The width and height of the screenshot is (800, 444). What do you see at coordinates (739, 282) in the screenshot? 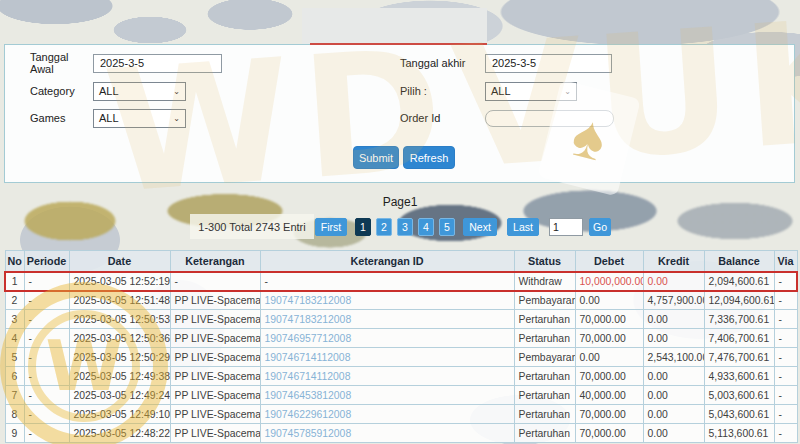
I see `cell-balance: 2,094,600.61` at bounding box center [739, 282].